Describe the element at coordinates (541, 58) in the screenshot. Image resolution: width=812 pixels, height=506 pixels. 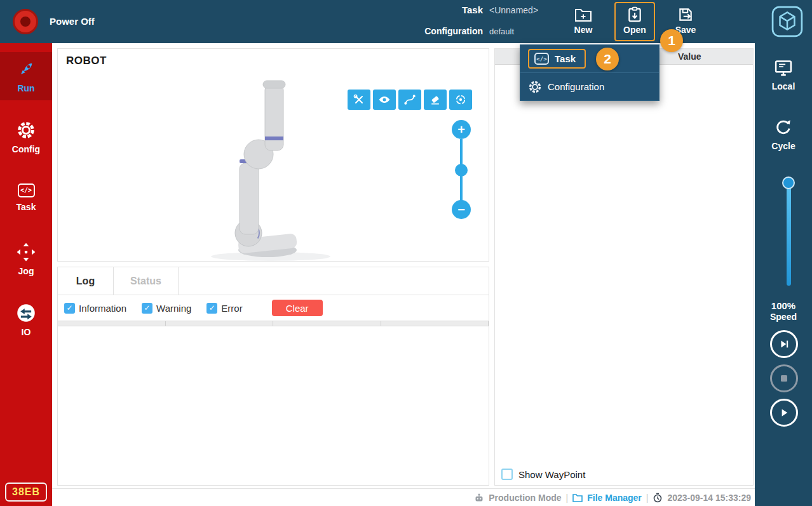
I see `task-code-icon: </>` at that location.